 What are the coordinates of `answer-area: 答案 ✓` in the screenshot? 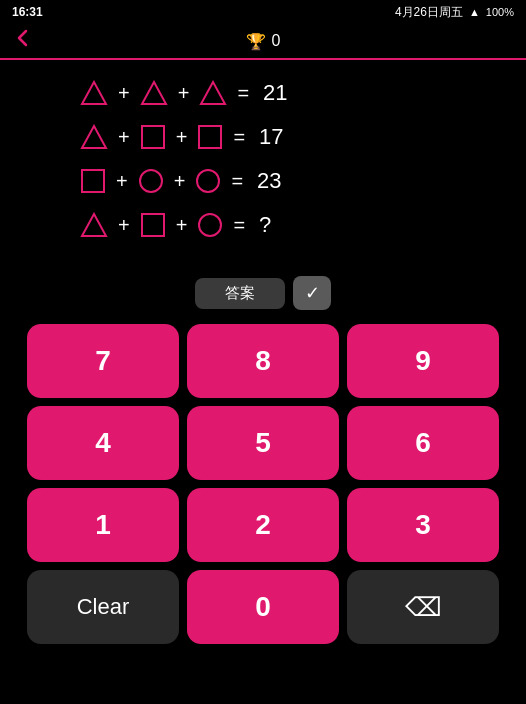 It's located at (263, 293).